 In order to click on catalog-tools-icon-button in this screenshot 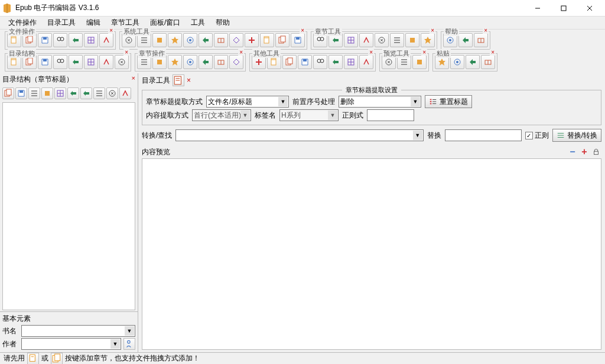, I will do `click(178, 80)`.